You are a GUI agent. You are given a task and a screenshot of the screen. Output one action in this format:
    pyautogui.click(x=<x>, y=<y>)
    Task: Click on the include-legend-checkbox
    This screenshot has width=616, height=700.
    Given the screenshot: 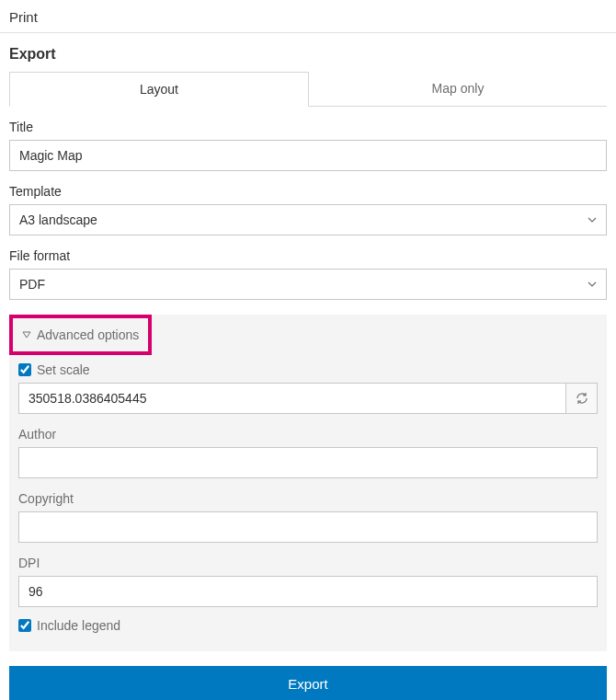 What is the action you would take?
    pyautogui.click(x=25, y=625)
    